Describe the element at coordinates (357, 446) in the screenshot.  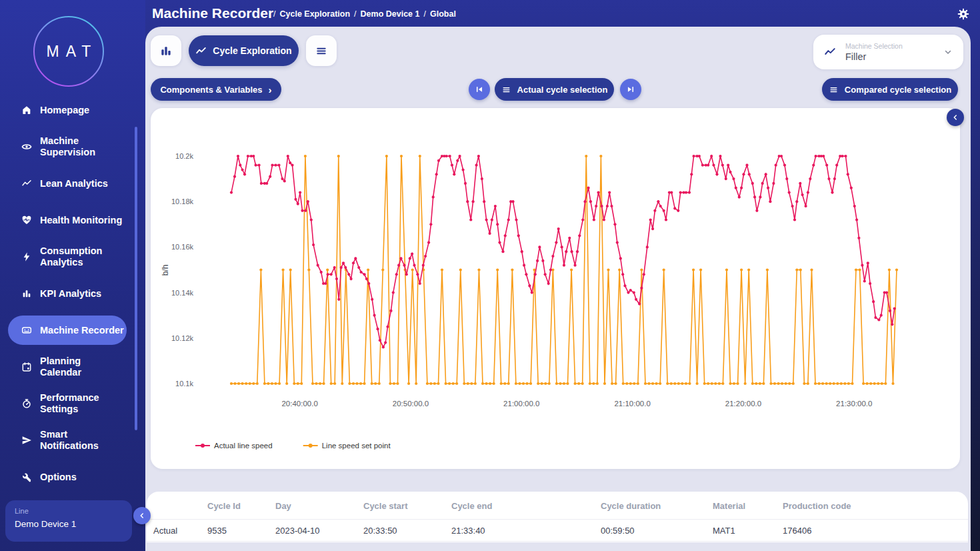
I see `legend-label: Line speed set point` at that location.